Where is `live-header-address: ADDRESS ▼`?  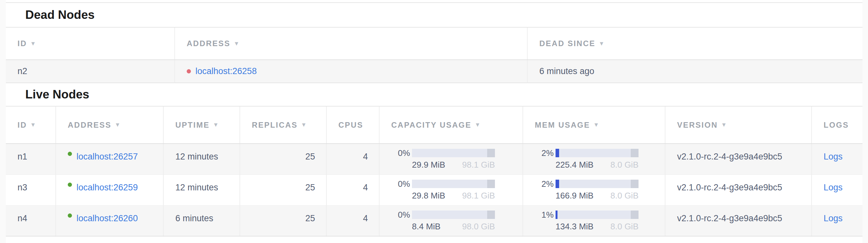
live-header-address: ADDRESS ▼ is located at coordinates (110, 125).